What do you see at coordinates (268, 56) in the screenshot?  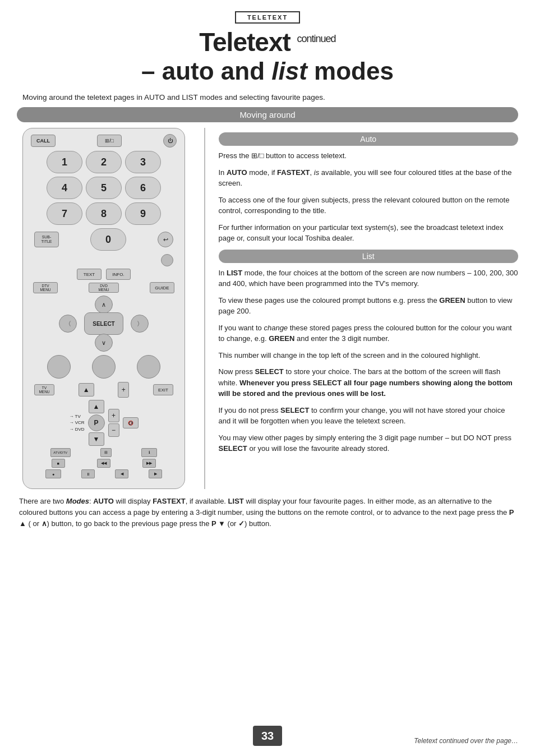 I see `main-title: Teletext continued – auto and list modes` at bounding box center [268, 56].